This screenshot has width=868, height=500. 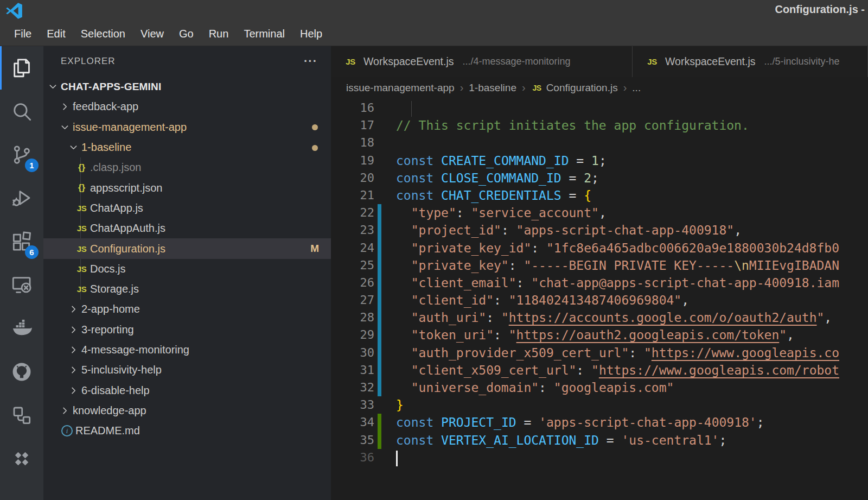 I want to click on breadcrumb-item: issue-management-app, so click(x=400, y=88).